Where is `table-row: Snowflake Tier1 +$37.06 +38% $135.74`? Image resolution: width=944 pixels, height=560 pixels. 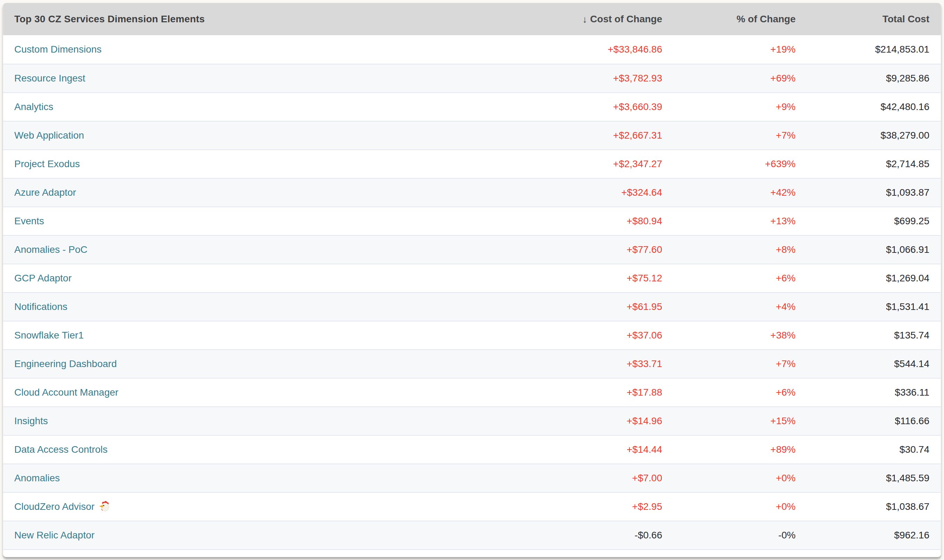
table-row: Snowflake Tier1 +$37.06 +38% $135.74 is located at coordinates (472, 335).